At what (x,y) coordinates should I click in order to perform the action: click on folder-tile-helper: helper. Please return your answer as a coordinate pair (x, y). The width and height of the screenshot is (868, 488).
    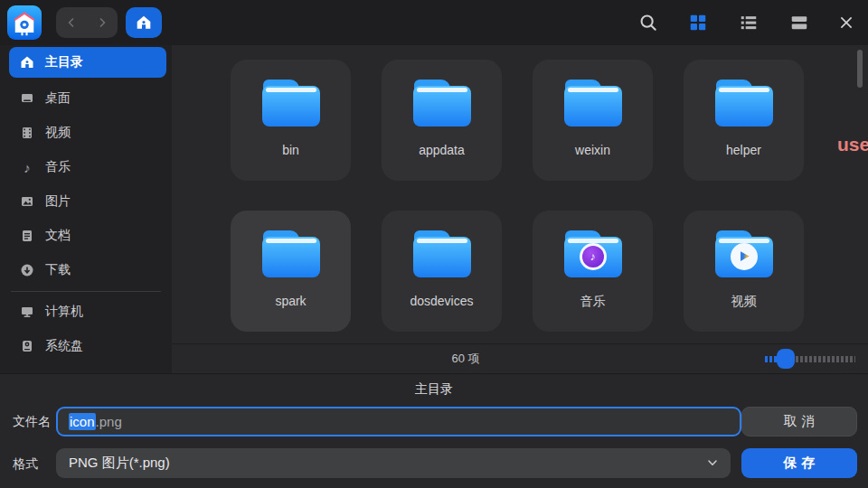
    Looking at the image, I should click on (743, 120).